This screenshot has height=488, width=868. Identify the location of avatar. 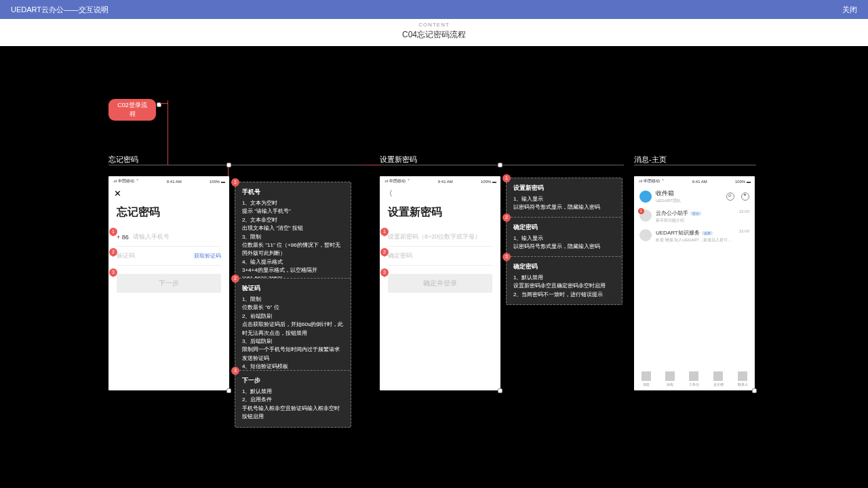
(646, 197).